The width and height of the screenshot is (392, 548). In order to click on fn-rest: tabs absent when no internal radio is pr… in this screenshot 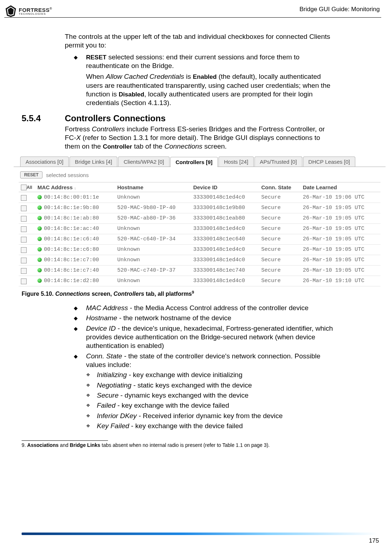, I will do `click(185, 445)`.